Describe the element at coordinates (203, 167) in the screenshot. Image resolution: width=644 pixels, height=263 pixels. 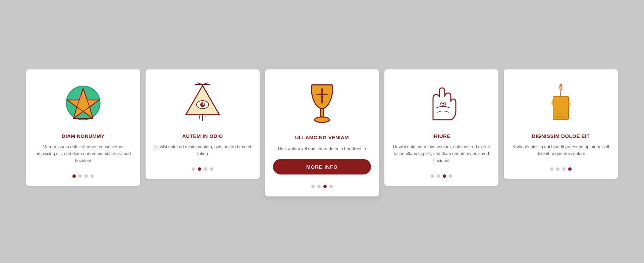
I see `card-2-dots` at that location.